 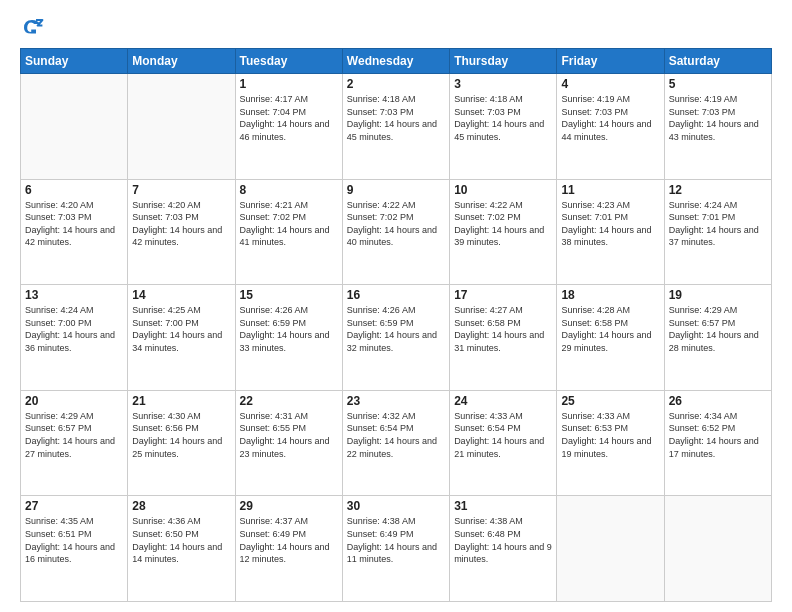 I want to click on weekday-thursday: Thursday, so click(x=504, y=62).